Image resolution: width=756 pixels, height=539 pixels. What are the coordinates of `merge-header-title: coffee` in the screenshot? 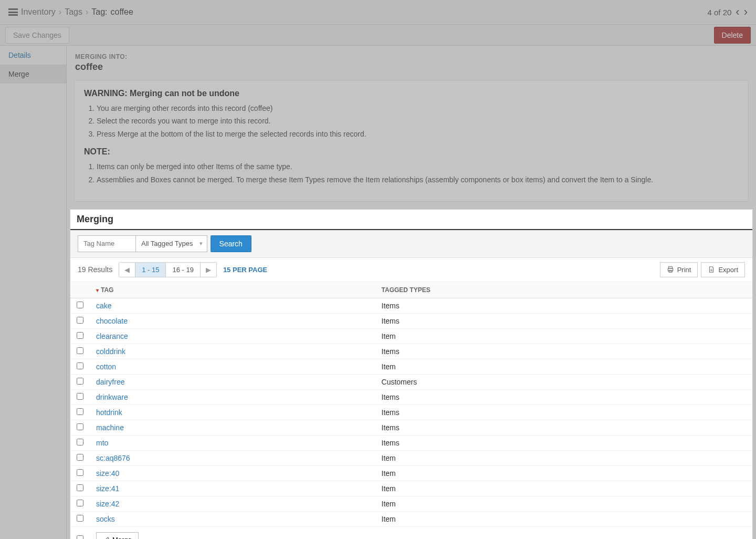 It's located at (412, 67).